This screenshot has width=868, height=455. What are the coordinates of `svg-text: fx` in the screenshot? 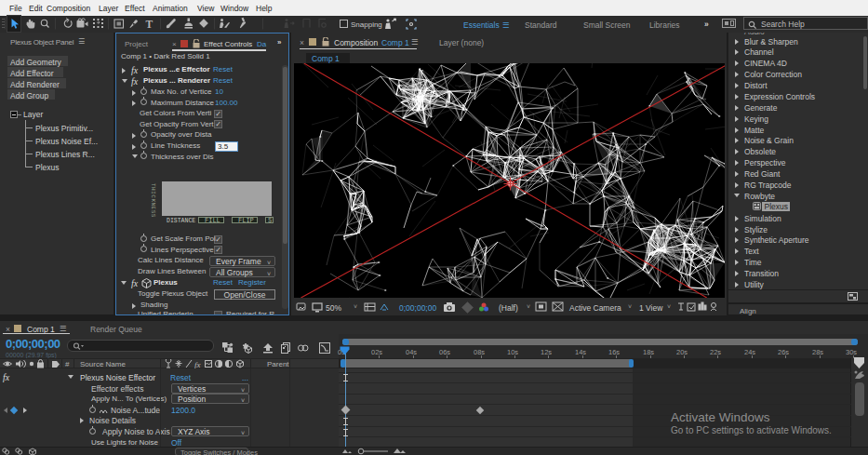 It's located at (197, 365).